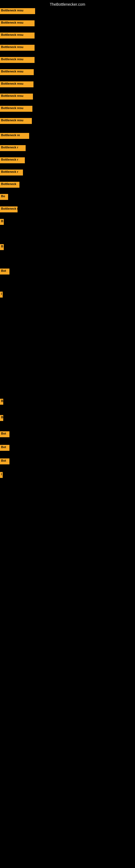 This screenshot has width=135, height=868. I want to click on bottleneck-item-5: Bottleneck resu, so click(17, 60).